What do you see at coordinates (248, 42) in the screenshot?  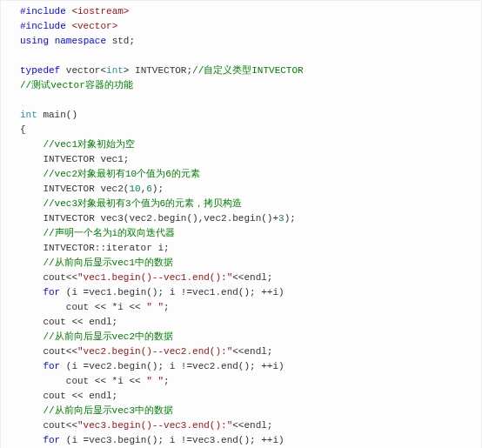 I see `code-line: using namespace std;` at bounding box center [248, 42].